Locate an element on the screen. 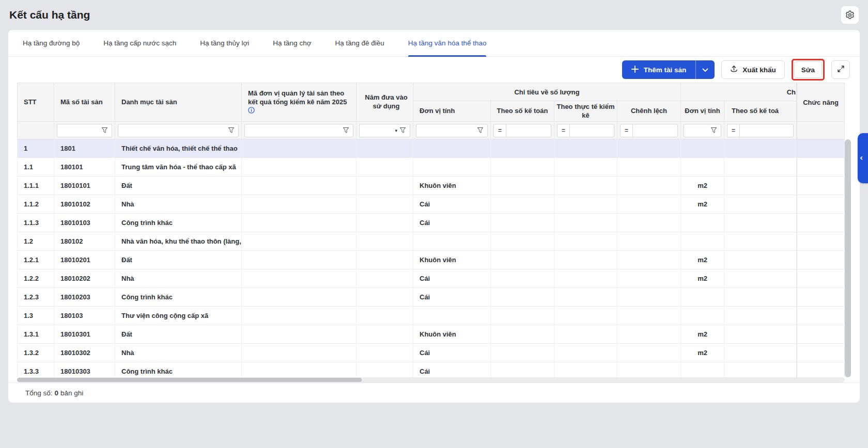  tab-item: Hạ tầng chợ is located at coordinates (292, 43).